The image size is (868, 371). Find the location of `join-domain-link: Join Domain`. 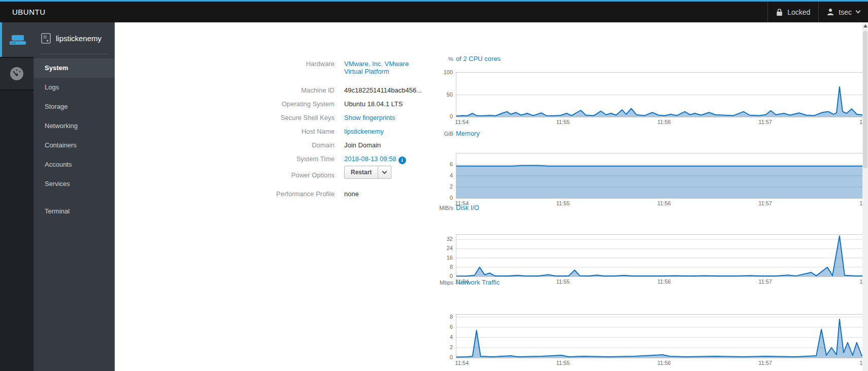

join-domain-link: Join Domain is located at coordinates (362, 145).